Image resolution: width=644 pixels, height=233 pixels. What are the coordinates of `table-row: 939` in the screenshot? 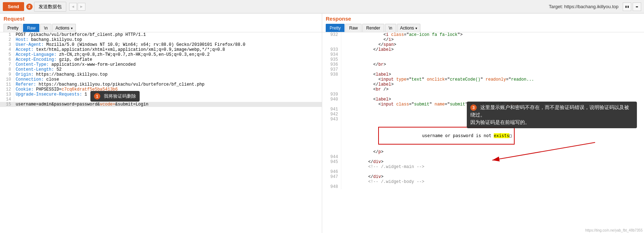 It's located at (483, 94).